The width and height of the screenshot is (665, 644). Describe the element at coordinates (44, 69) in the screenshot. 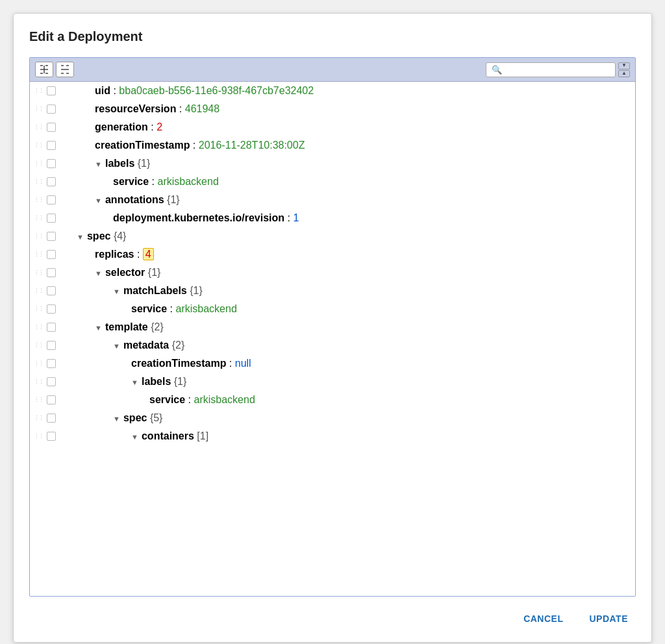

I see `expand-icon` at that location.